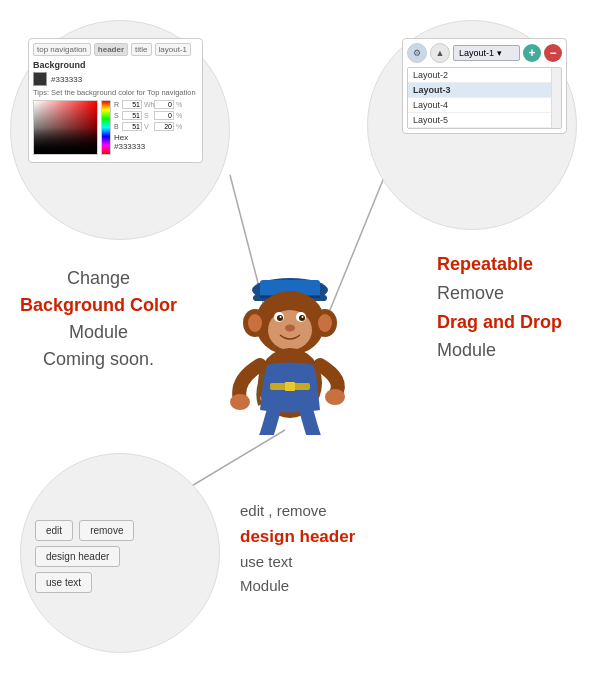 The image size is (592, 673). Describe the element at coordinates (64, 582) in the screenshot. I see `use-text-button: use text` at that location.